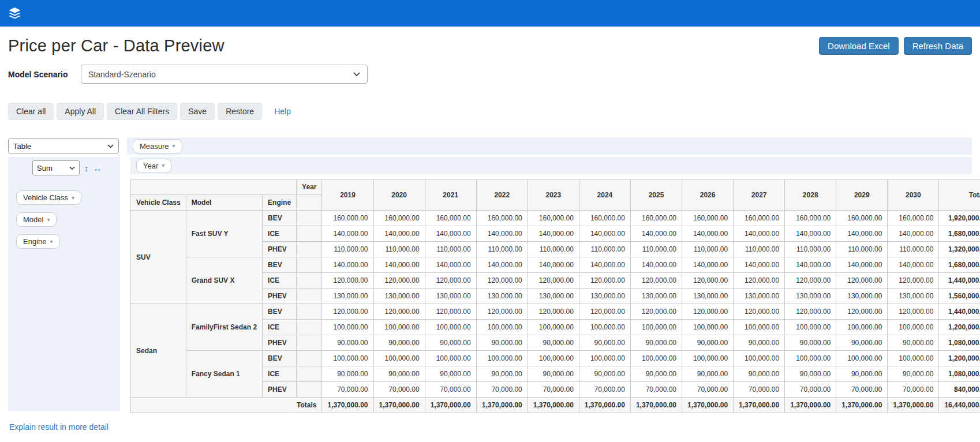 The width and height of the screenshot is (980, 442). What do you see at coordinates (605, 195) in the screenshot?
I see `year-column-header-2024: 2024` at bounding box center [605, 195].